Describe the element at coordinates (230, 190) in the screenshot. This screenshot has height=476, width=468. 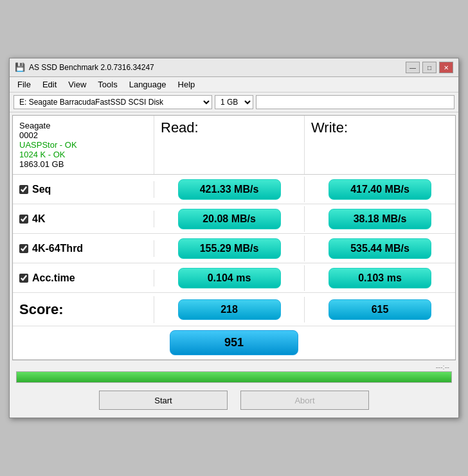
I see `seq-read-cell: 421.33 MB/s` at that location.